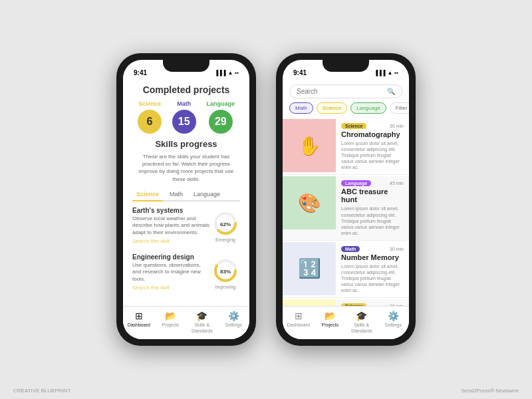 Image resolution: width=532 pixels, height=399 pixels. I want to click on phone1-bottom-nav: ⊞ Dashboard 📂 Projects 🎓 Skills &Standar…, so click(186, 323).